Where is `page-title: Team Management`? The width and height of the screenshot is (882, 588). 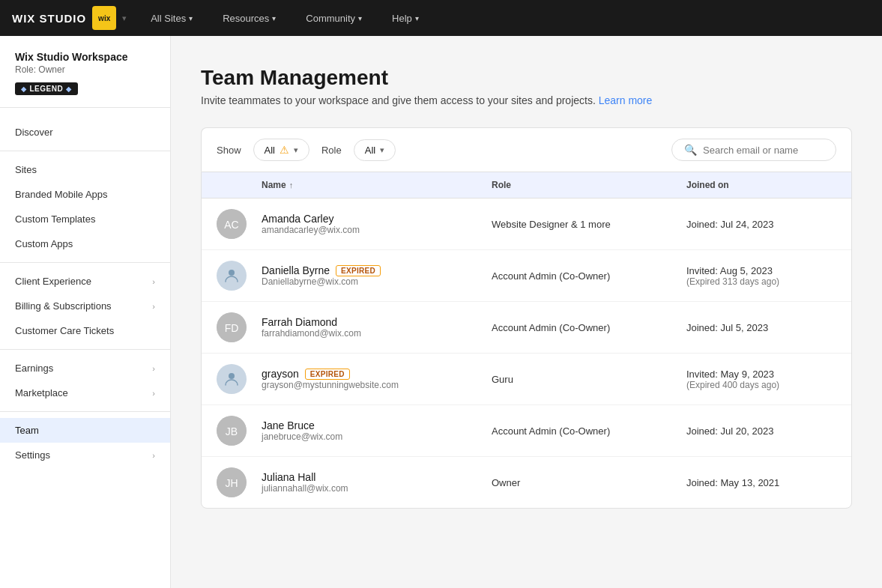 page-title: Team Management is located at coordinates (526, 78).